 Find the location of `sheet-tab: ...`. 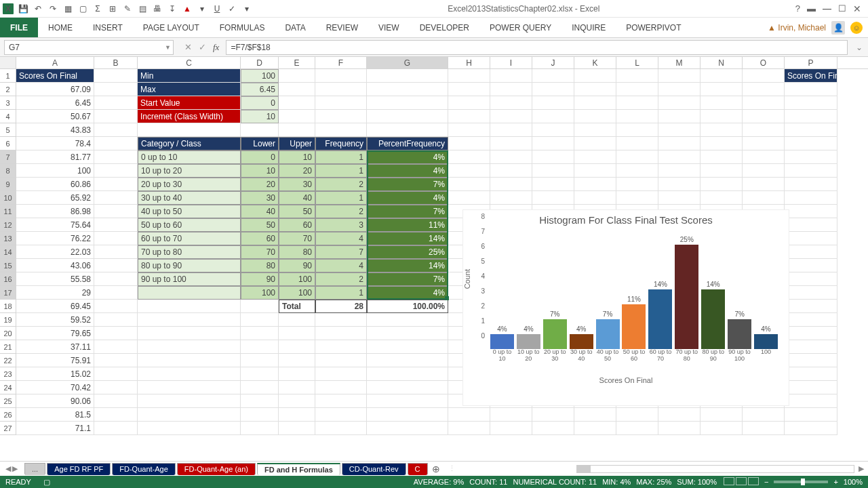

sheet-tab: ... is located at coordinates (35, 469).